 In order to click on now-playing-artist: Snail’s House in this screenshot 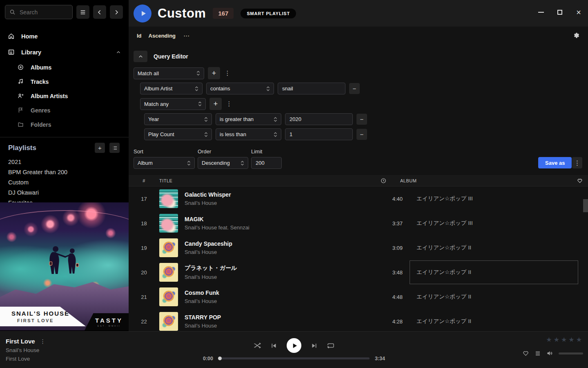, I will do `click(26, 350)`.